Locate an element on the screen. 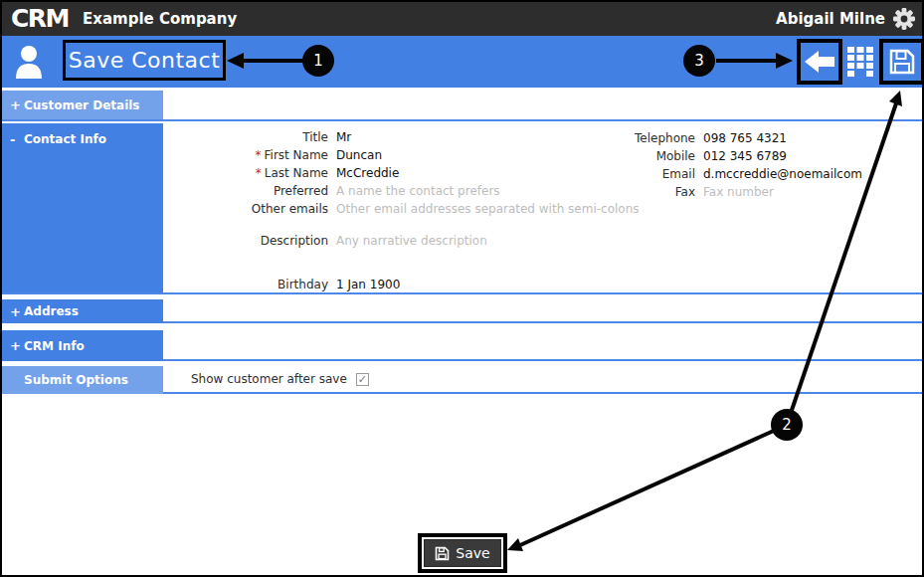  field-label: Other emails is located at coordinates (250, 209).